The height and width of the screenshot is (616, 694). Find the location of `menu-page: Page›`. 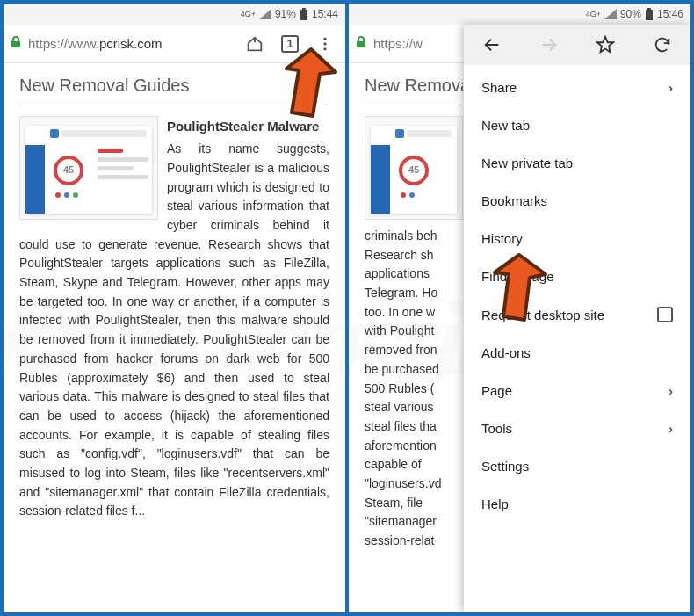

menu-page: Page› is located at coordinates (577, 390).